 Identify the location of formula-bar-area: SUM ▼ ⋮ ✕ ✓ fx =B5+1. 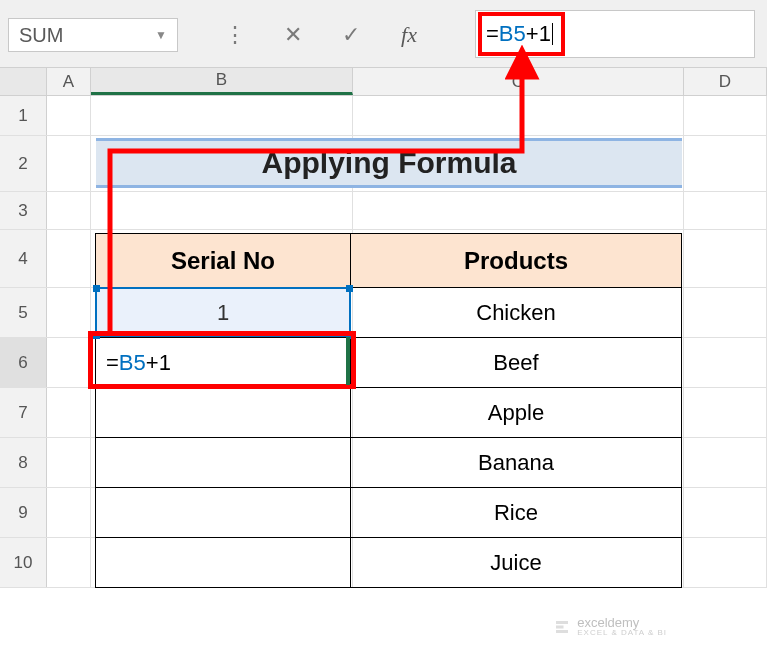
(384, 34).